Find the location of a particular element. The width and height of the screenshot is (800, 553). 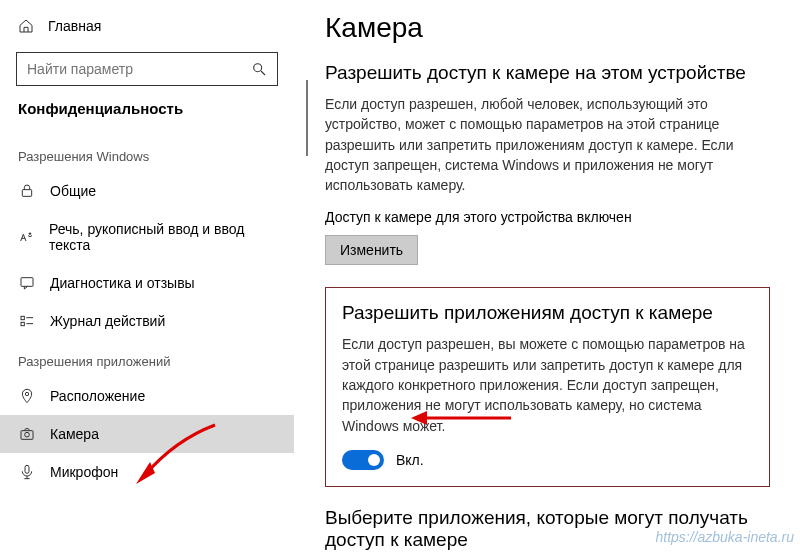

nav-label: Микрофон is located at coordinates (84, 472).